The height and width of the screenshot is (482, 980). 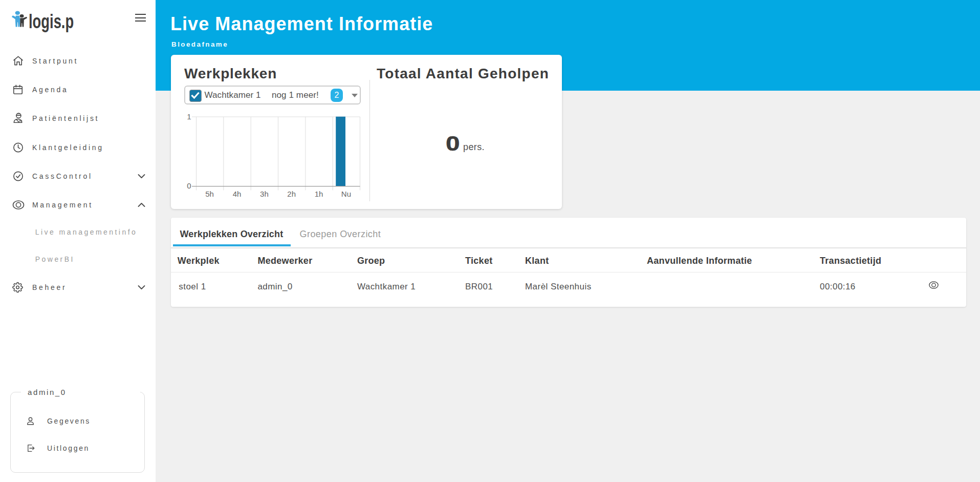 What do you see at coordinates (319, 194) in the screenshot?
I see `svg-text: 1h` at bounding box center [319, 194].